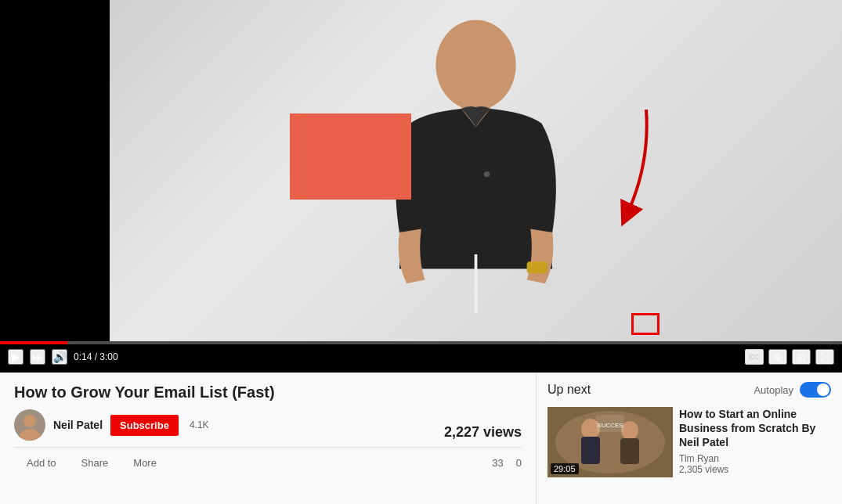 The height and width of the screenshot is (504, 842). I want to click on share-button: Share, so click(96, 463).